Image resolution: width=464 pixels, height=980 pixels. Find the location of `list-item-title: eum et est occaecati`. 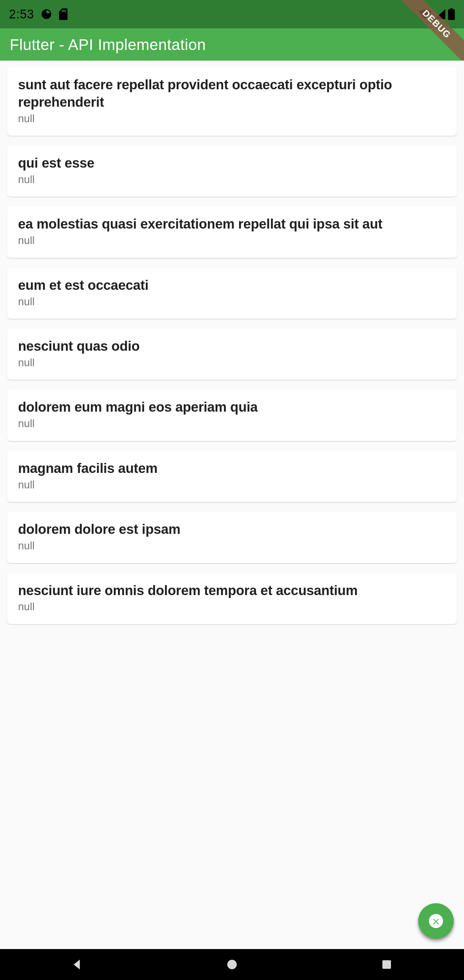

list-item-title: eum et est occaecati is located at coordinates (232, 285).